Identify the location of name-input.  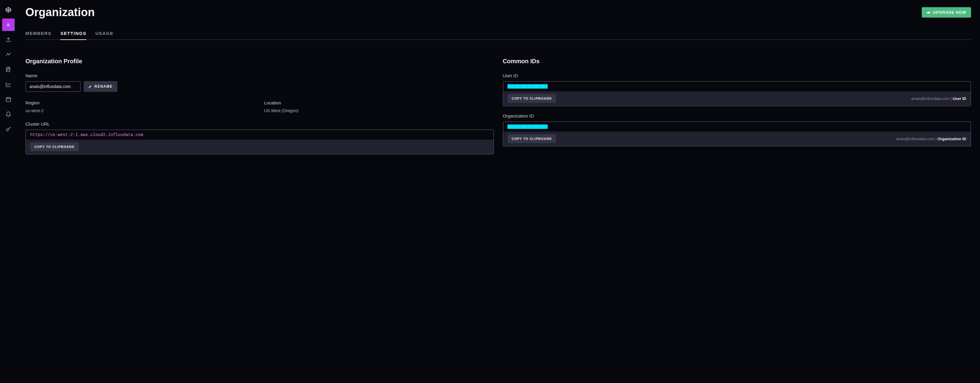
(53, 87).